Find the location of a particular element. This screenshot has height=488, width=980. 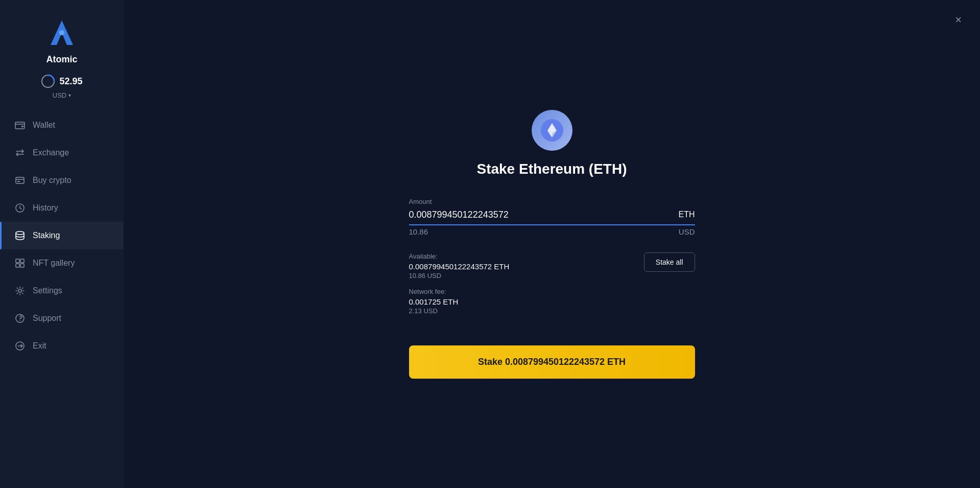

buy-crypto-icon is located at coordinates (20, 180).